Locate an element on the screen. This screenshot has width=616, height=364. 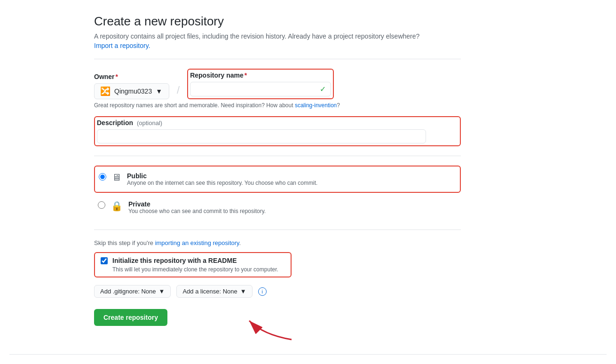
info-icon: i is located at coordinates (262, 292).